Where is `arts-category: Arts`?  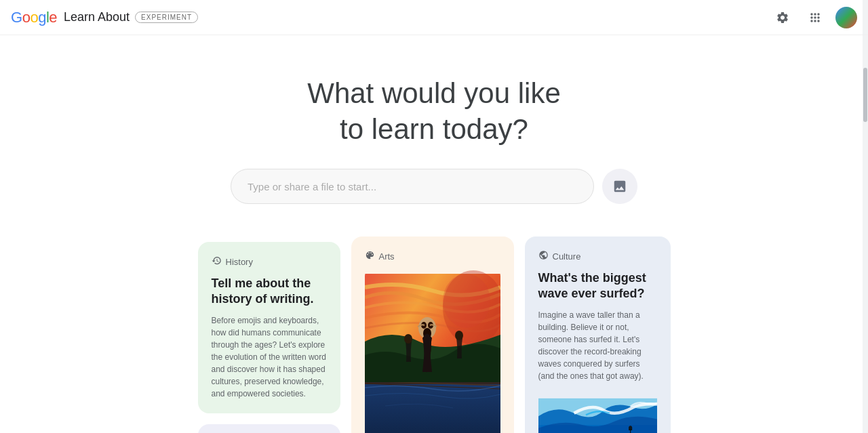
arts-category: Arts is located at coordinates (433, 256).